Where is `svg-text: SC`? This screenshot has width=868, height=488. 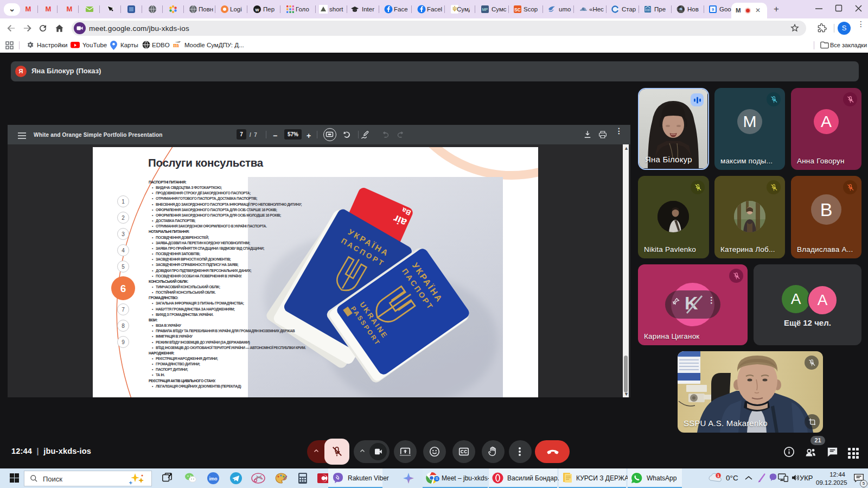
svg-text: SC is located at coordinates (518, 10).